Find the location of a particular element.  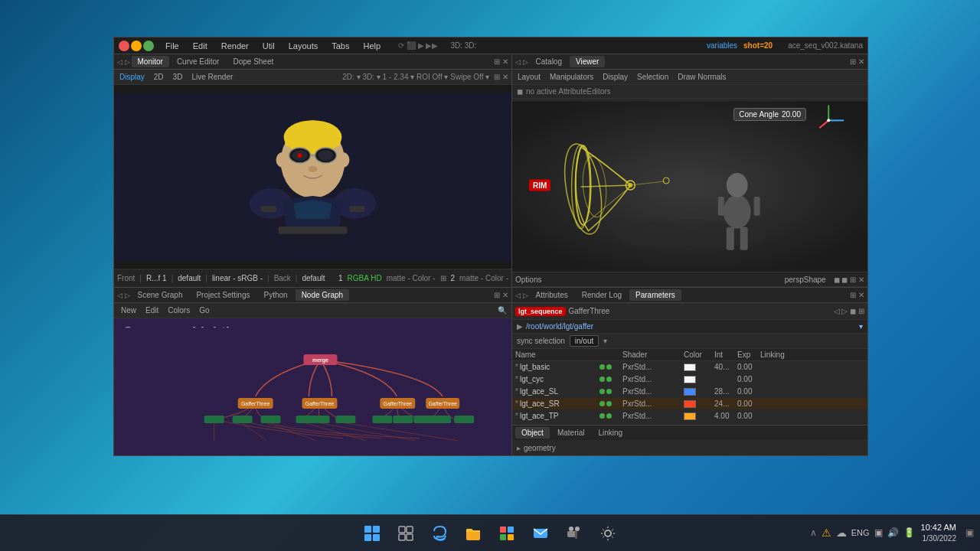

row-icon-dot-0b is located at coordinates (609, 367).